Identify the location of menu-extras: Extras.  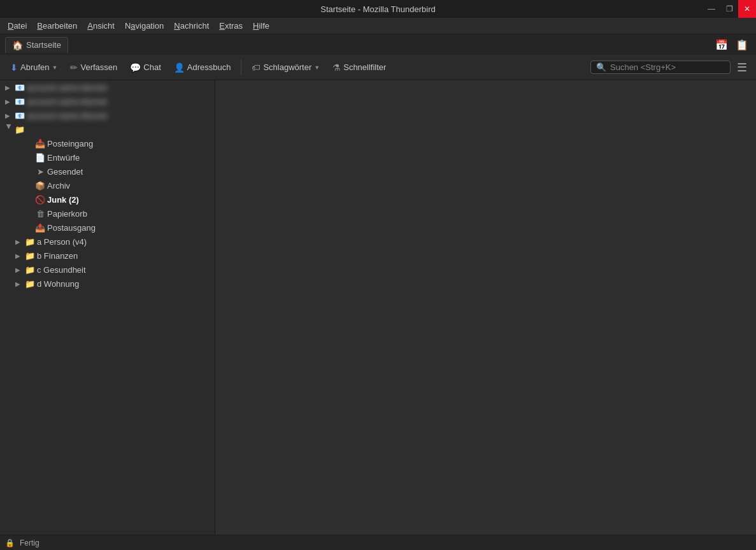
(231, 25).